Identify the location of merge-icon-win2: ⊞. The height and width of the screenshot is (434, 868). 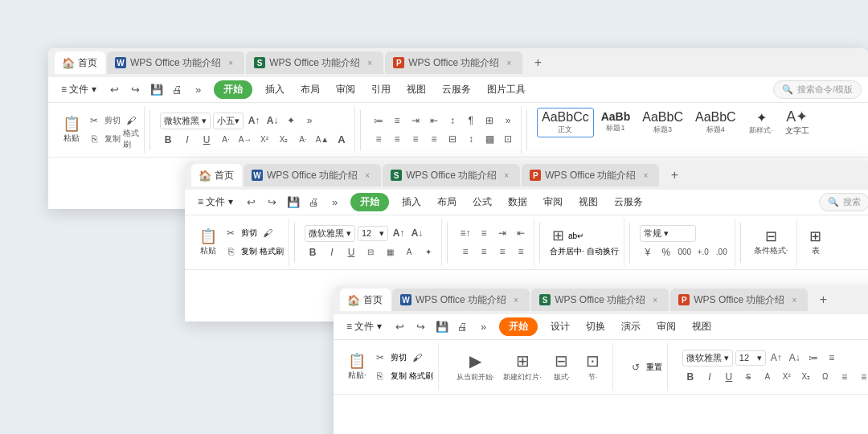
(558, 235).